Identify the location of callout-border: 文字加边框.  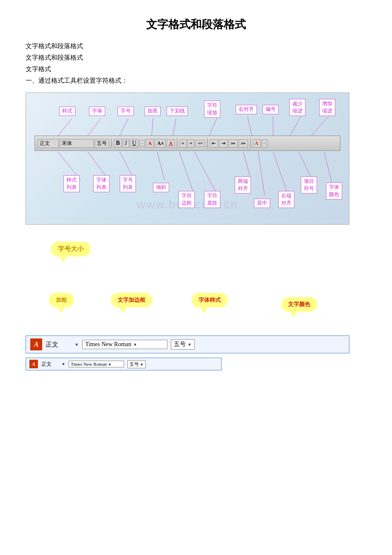
(131, 300).